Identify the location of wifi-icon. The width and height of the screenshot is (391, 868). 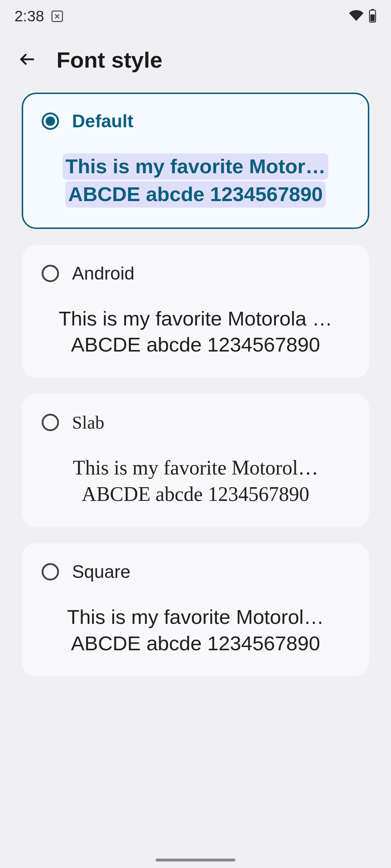
(356, 16).